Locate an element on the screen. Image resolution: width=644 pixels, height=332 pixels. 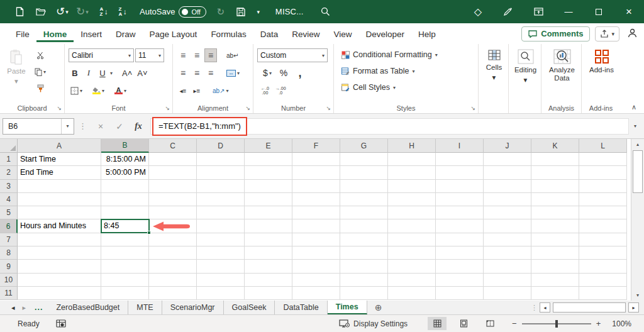
tab-draw: Draw is located at coordinates (126, 34).